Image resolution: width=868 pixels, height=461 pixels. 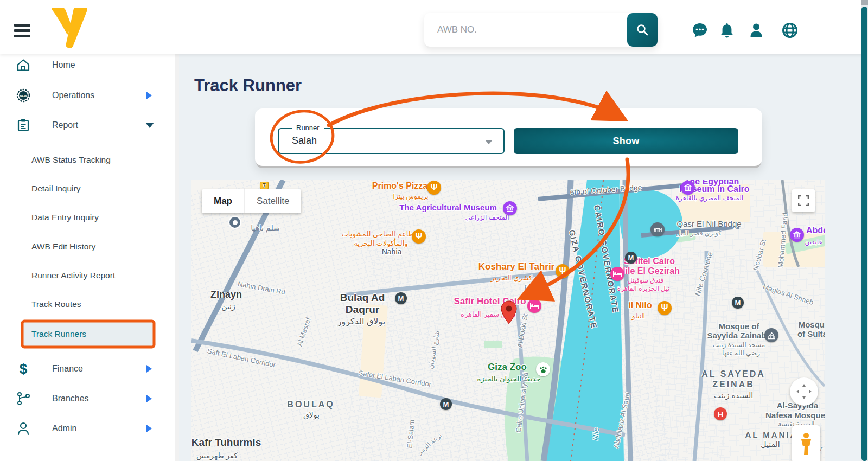 What do you see at coordinates (392, 252) in the screenshot?
I see `map-label: Nahia` at bounding box center [392, 252].